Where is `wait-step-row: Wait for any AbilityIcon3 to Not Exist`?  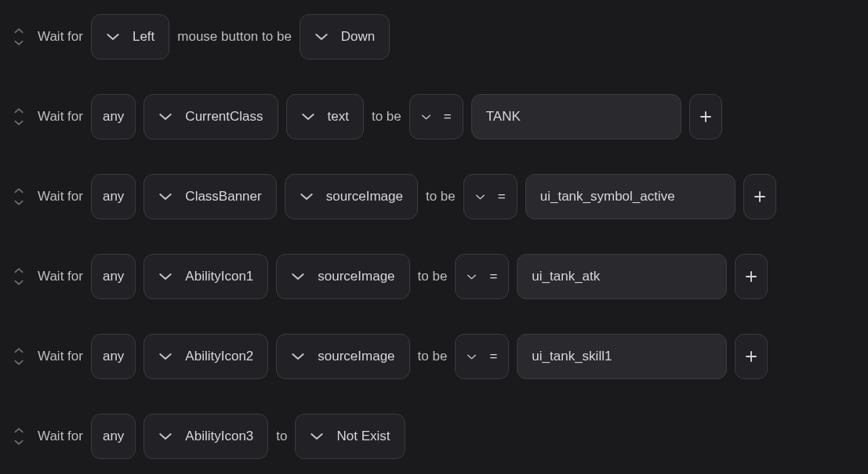
wait-step-row: Wait for any AbilityIcon3 to Not Exist is located at coordinates (434, 436).